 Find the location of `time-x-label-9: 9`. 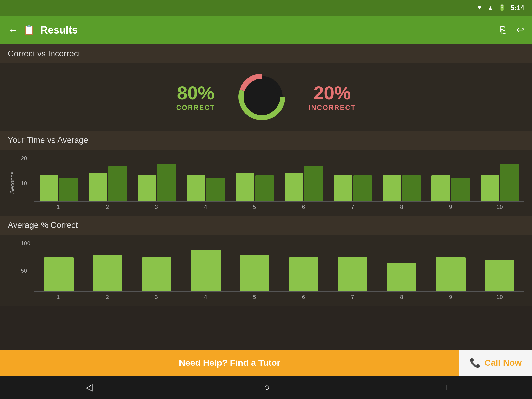

time-x-label-9: 9 is located at coordinates (450, 207).